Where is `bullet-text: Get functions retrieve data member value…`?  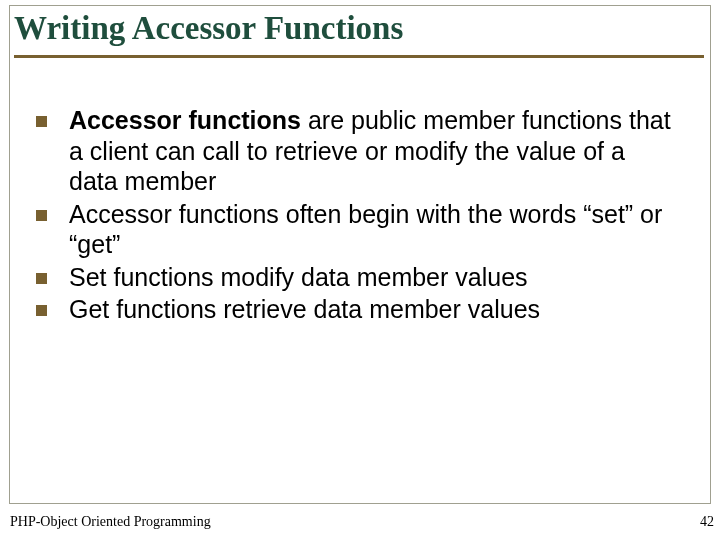 bullet-text: Get functions retrieve data member value… is located at coordinates (304, 310).